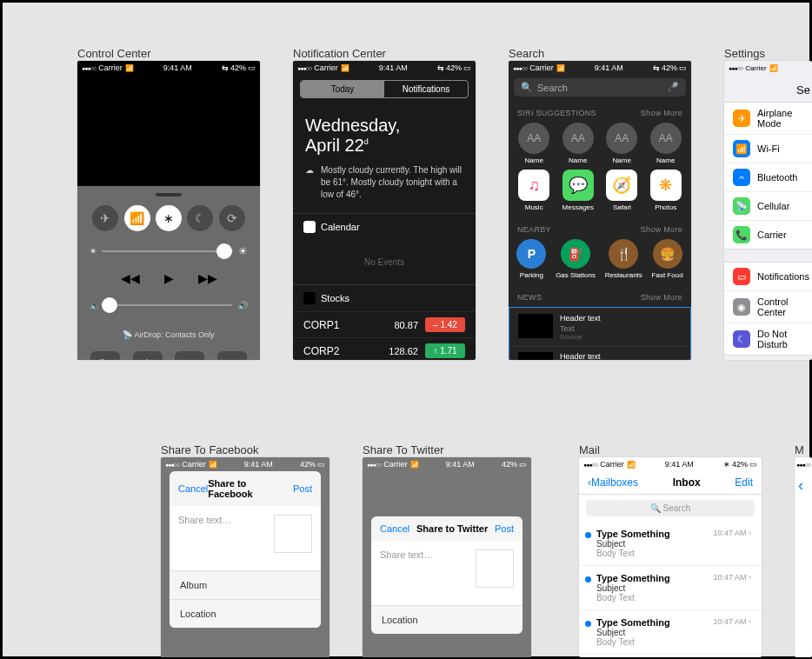  Describe the element at coordinates (384, 263) in the screenshot. I see `no-events-text: No Events` at that location.